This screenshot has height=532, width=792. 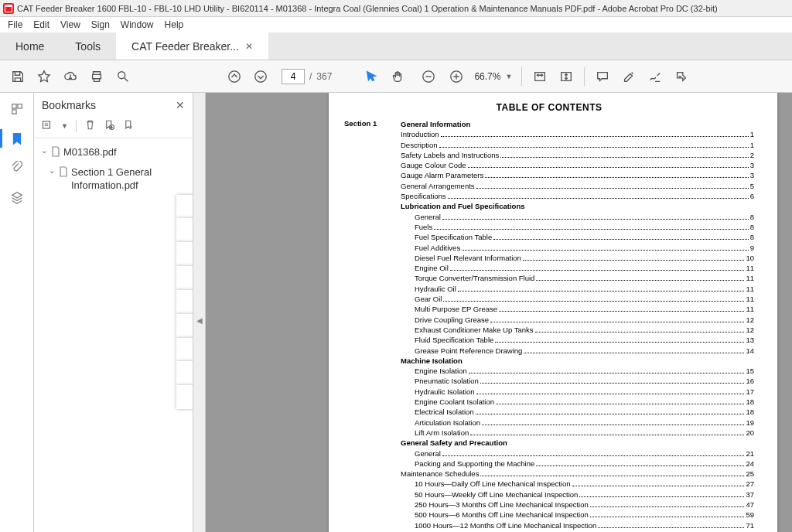 I want to click on tabbar: Home Tools CAT Feeder Breaker... ✕, so click(x=396, y=46).